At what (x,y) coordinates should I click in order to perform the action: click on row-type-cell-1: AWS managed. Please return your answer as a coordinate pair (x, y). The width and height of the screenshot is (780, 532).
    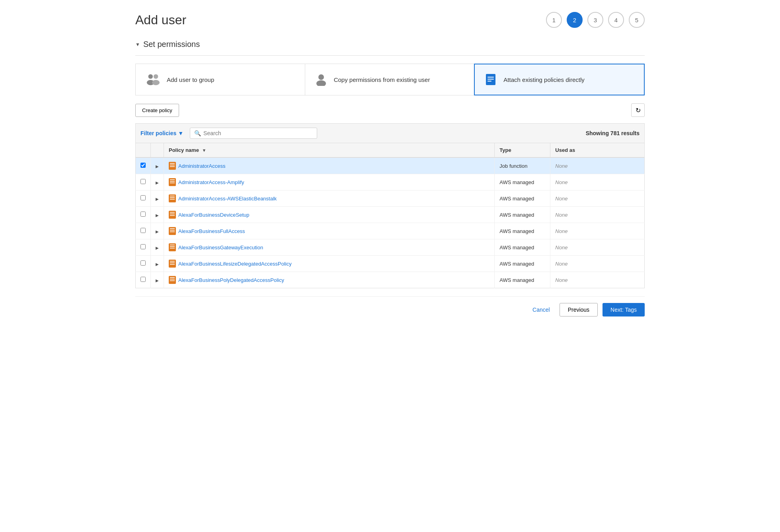
    Looking at the image, I should click on (523, 182).